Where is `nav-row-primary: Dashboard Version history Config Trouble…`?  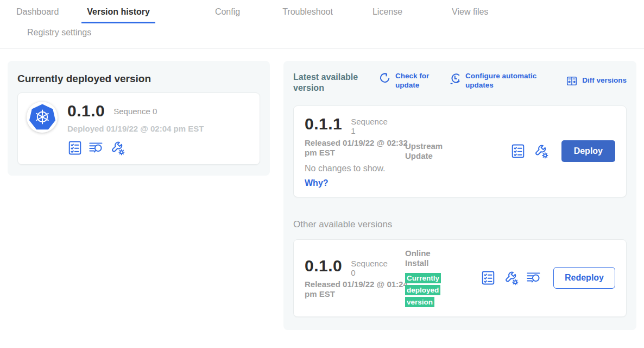 nav-row-primary: Dashboard Version history Config Trouble… is located at coordinates (322, 12).